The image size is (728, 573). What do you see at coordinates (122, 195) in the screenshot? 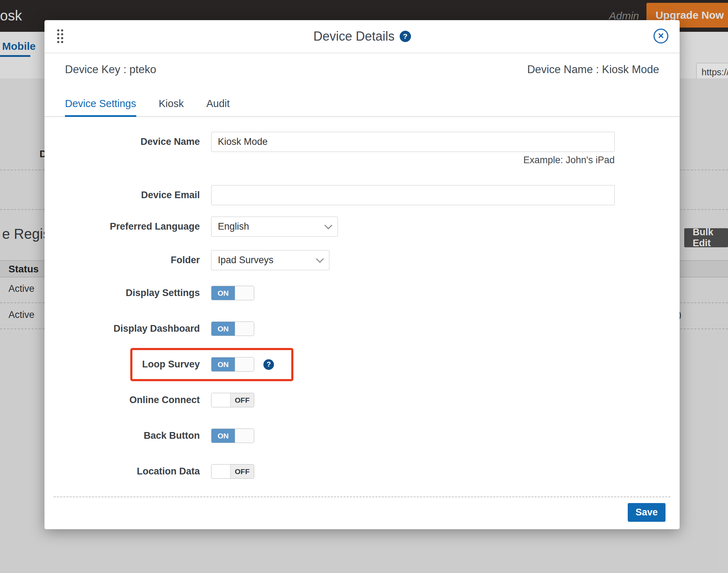
I see `device-email-field-label: Device Email` at bounding box center [122, 195].